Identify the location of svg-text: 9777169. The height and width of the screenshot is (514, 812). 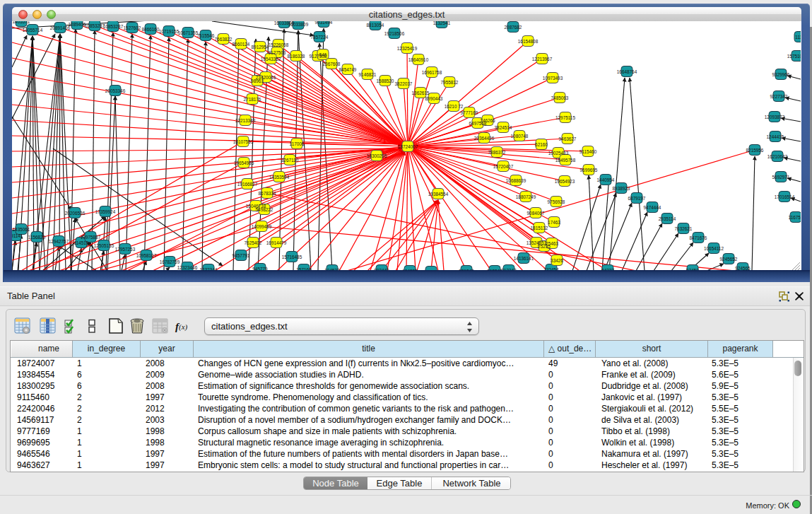
(469, 113).